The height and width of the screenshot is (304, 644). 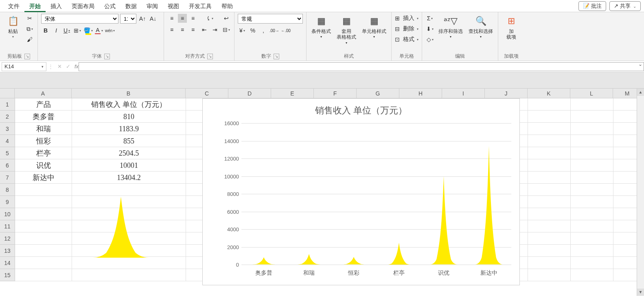 I want to click on cell: 新达中, so click(x=44, y=178).